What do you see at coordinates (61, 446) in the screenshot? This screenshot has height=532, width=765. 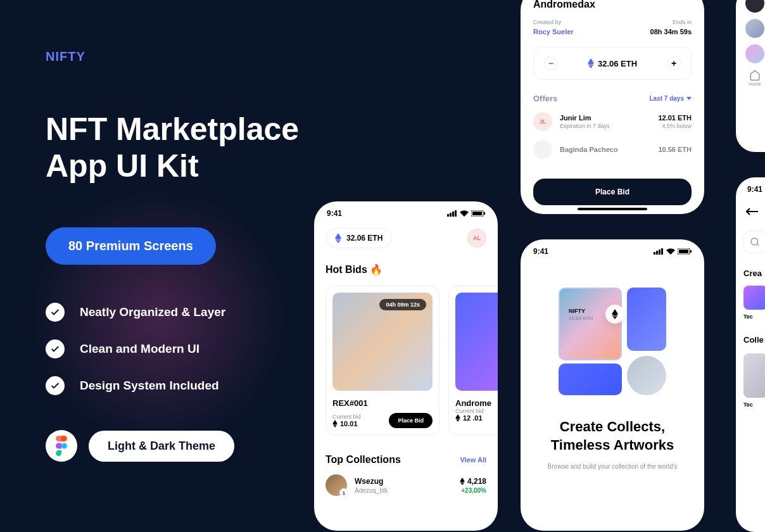 I see `figma-icon` at bounding box center [61, 446].